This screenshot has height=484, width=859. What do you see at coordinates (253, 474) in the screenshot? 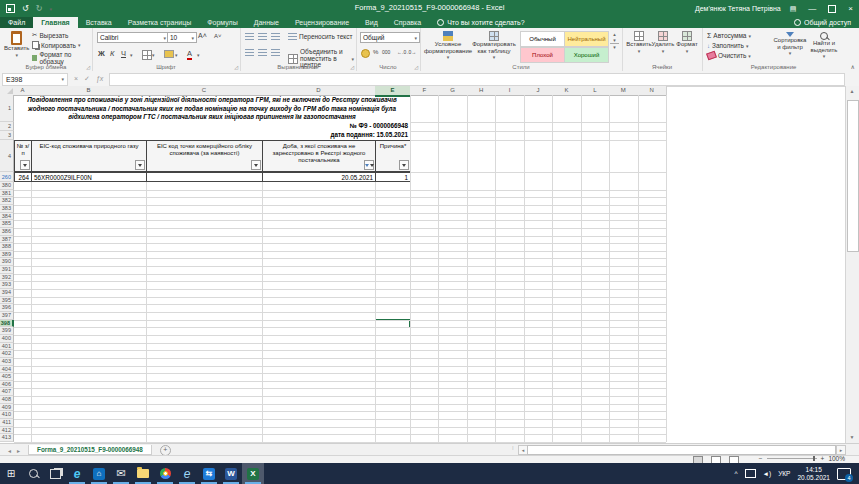
I see `taskbar-excel-button: X` at bounding box center [253, 474].